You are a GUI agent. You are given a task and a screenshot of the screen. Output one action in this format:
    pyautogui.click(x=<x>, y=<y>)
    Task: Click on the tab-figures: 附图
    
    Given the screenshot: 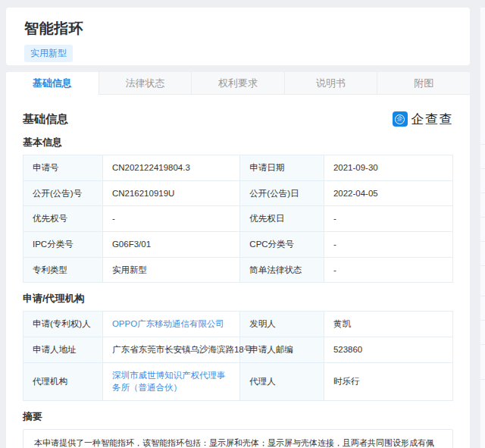 What is the action you would take?
    pyautogui.click(x=423, y=83)
    